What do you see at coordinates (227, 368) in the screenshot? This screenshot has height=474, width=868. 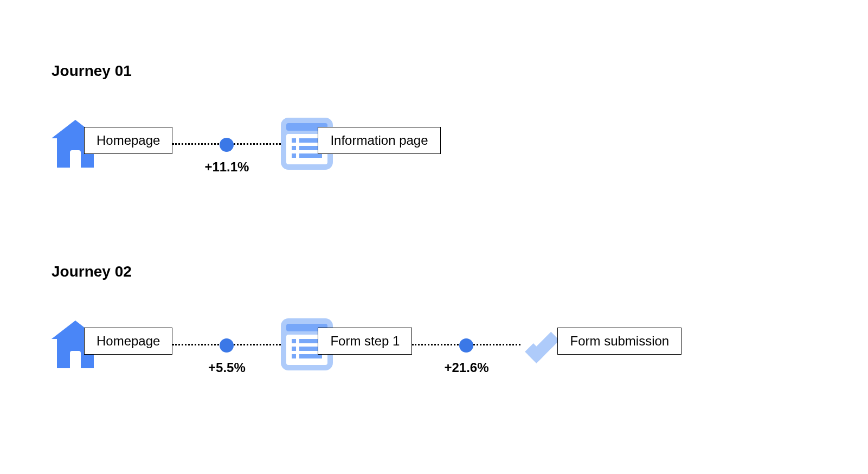 I see `percentage-label: +5.5%` at bounding box center [227, 368].